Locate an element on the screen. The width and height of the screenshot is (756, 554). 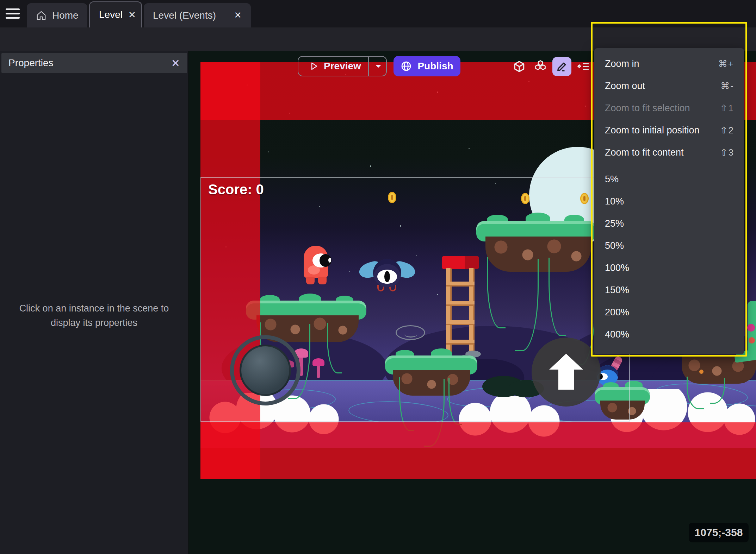
hanging-platform is located at coordinates (719, 378).